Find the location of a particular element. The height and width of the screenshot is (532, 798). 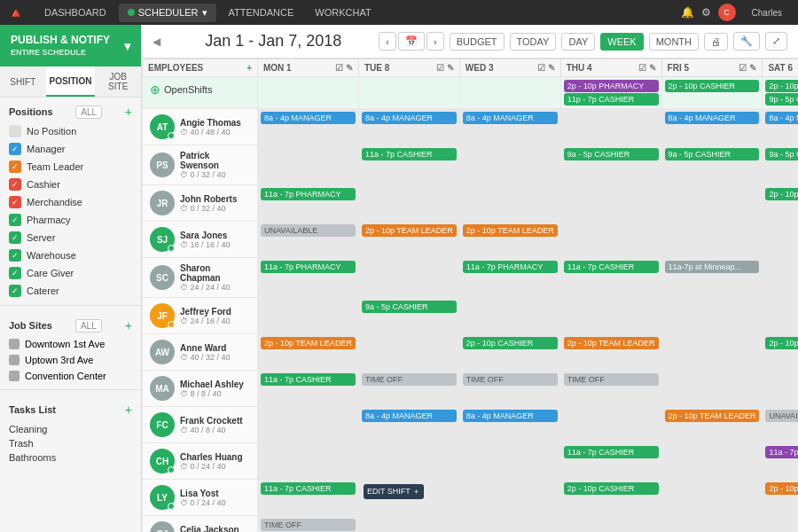

positions-add-btn: + is located at coordinates (129, 112).